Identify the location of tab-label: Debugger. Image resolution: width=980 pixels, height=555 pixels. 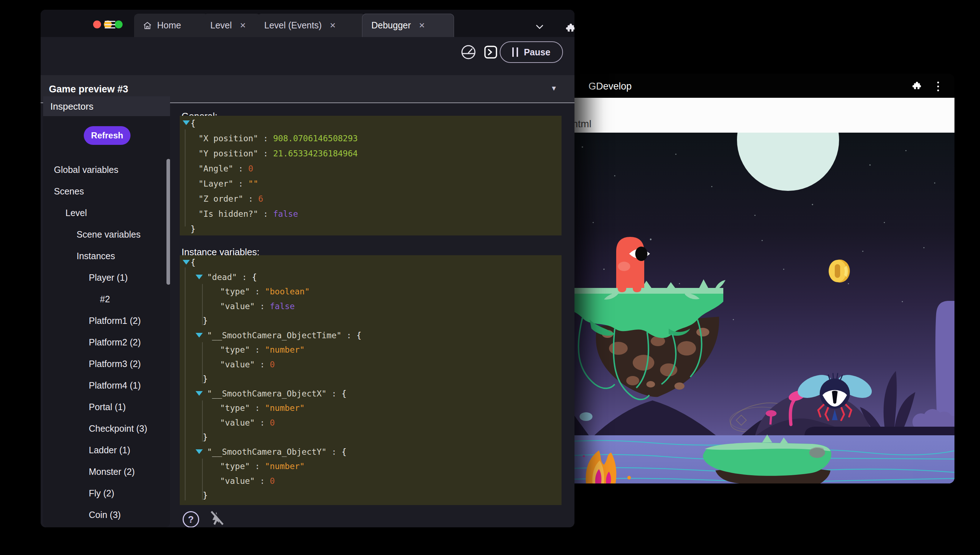
(391, 25).